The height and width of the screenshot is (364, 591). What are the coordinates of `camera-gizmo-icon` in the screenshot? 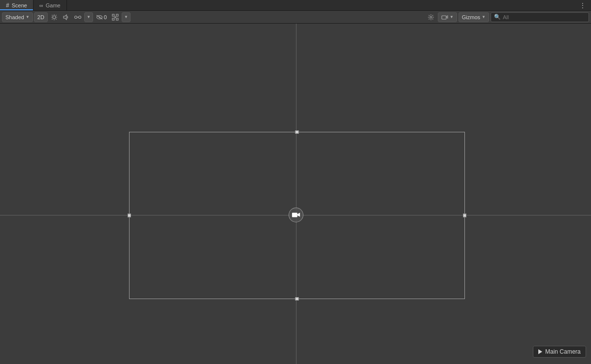 It's located at (296, 215).